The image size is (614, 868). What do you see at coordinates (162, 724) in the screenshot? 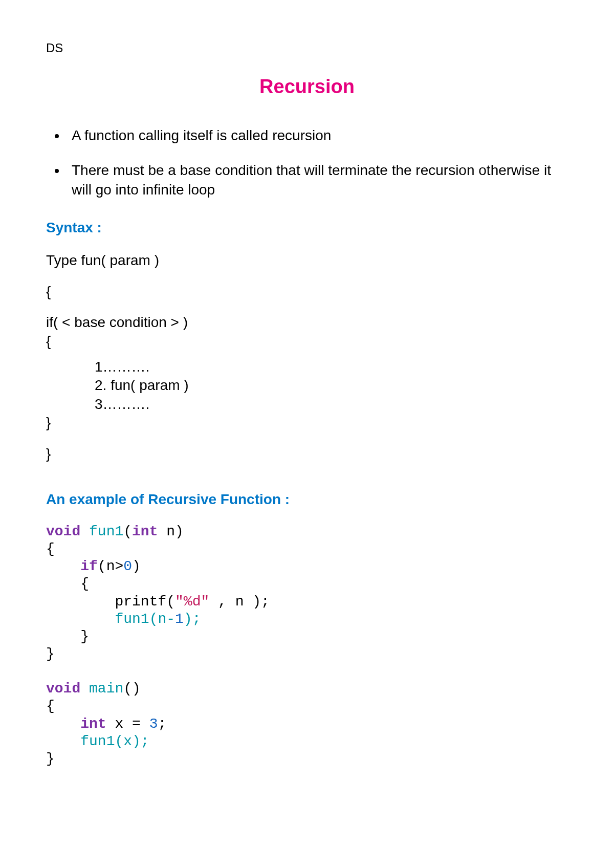
I see `code-token: ;` at bounding box center [162, 724].